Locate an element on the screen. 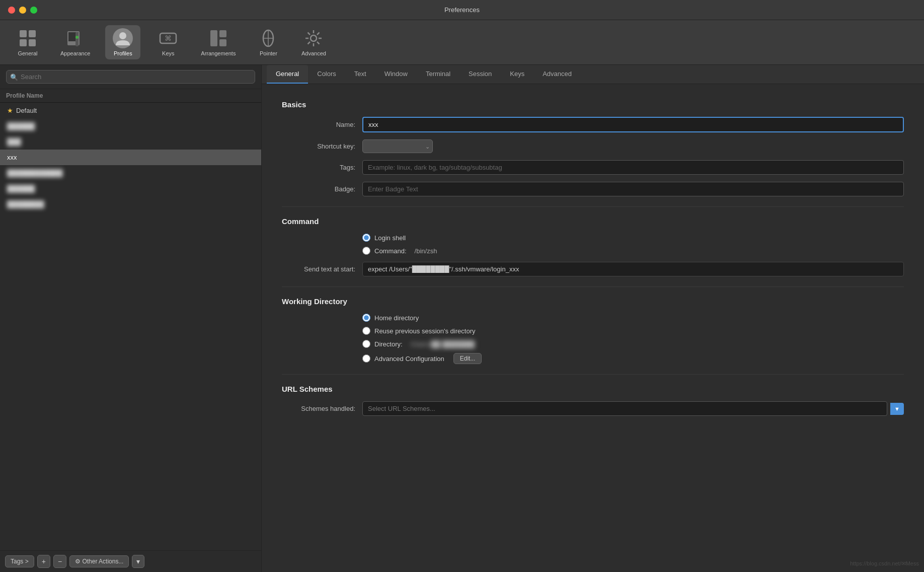 This screenshot has width=924, height=572. arrangements-icon is located at coordinates (218, 38).